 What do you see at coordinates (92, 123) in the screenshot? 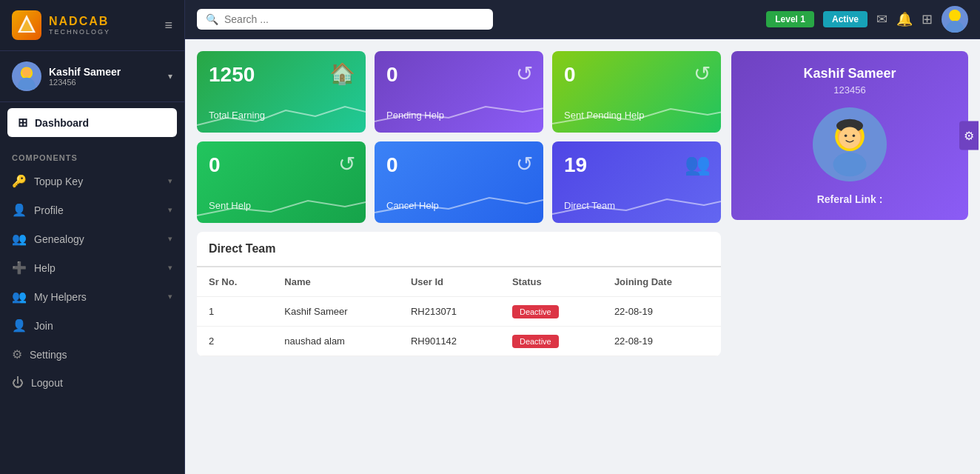
I see `sidebar-item-dashboard: ⊞ Dashboard` at bounding box center [92, 123].